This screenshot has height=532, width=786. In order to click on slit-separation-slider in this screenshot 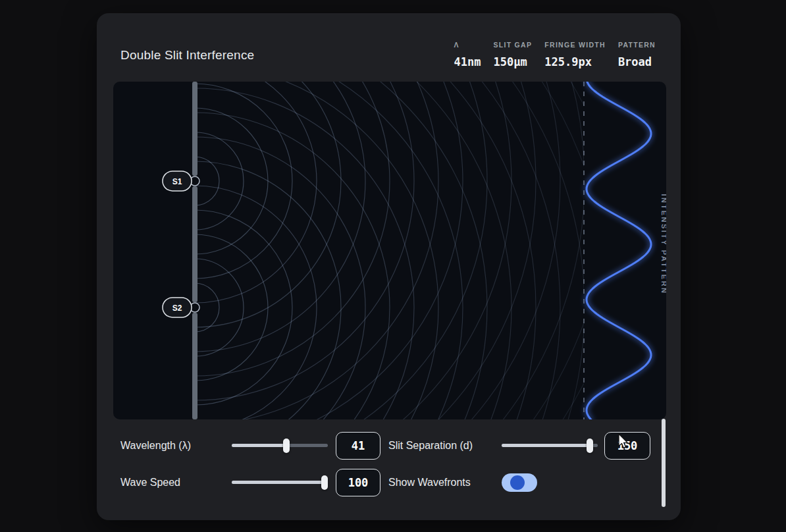, I will do `click(550, 446)`.